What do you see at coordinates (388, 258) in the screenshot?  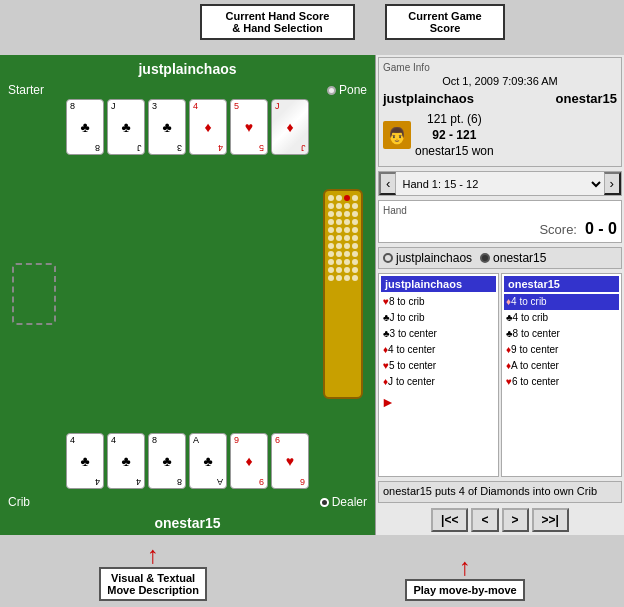 I see `player1-radio-circle` at bounding box center [388, 258].